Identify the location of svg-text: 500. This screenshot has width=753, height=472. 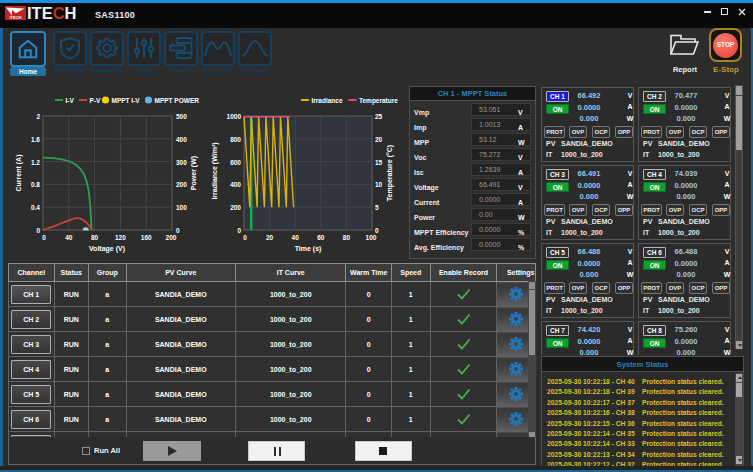
(182, 116).